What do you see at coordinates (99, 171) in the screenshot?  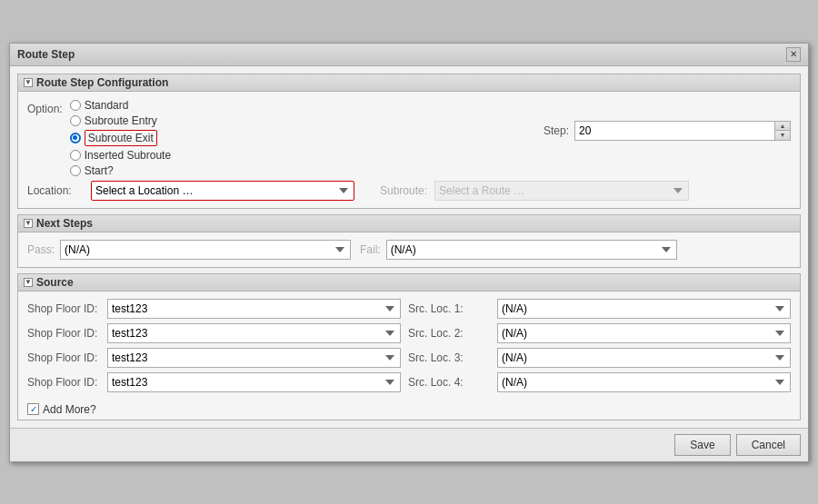 I see `radio-label-start: Start?` at bounding box center [99, 171].